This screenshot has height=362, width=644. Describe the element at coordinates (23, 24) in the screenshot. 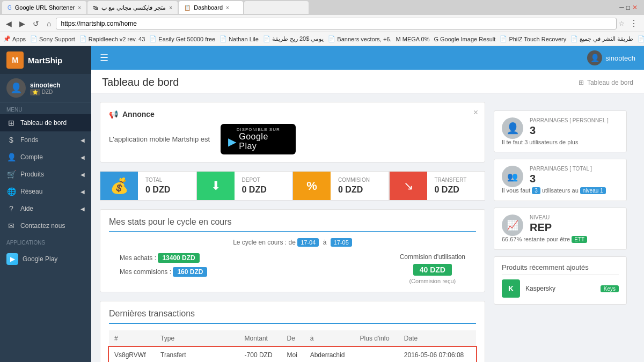

I see `forward-button: ▶` at that location.